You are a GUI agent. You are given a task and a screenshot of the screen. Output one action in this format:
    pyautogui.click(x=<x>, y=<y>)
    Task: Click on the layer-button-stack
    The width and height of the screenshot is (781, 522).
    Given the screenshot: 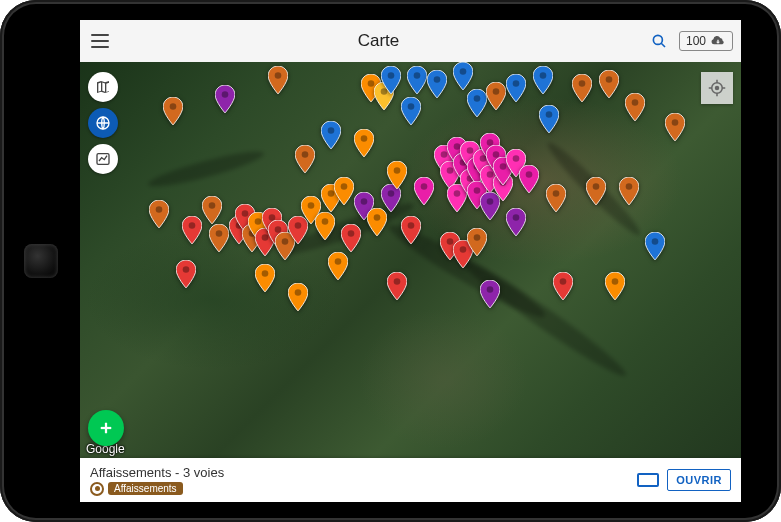 What is the action you would take?
    pyautogui.click(x=103, y=123)
    